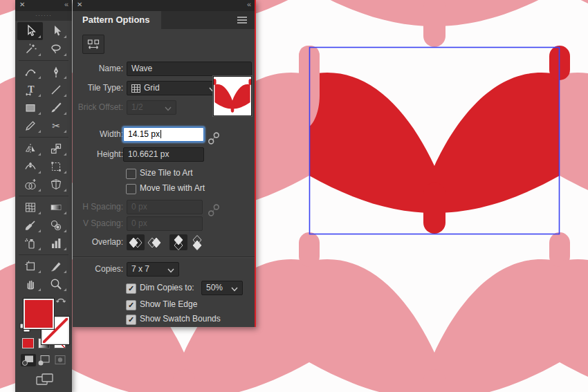  Describe the element at coordinates (214, 138) in the screenshot. I see `link-dimensions-icon` at that location.